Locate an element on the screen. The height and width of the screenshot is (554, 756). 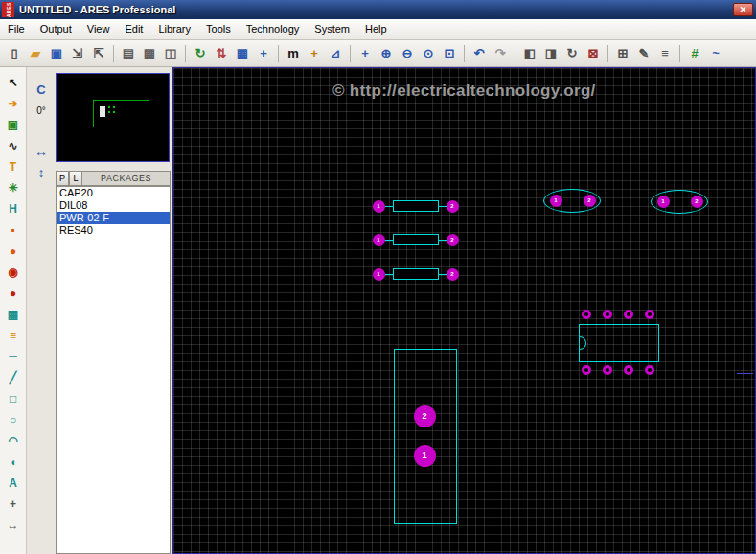
zoom-all-icon: ⊙ is located at coordinates (428, 54).